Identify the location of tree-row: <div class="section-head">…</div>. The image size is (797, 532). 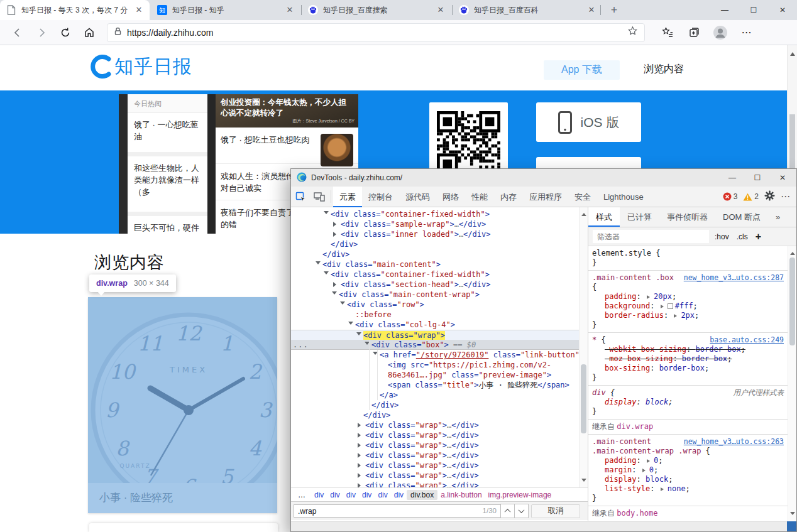
(435, 285).